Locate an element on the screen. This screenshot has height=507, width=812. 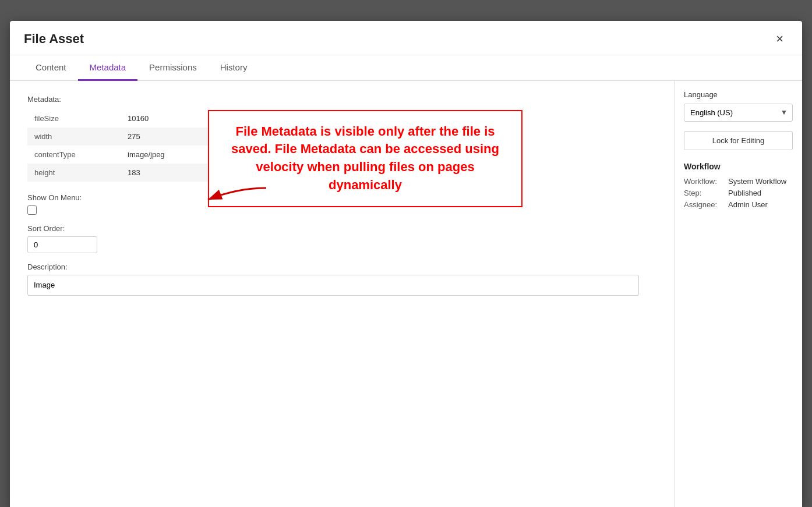
workflow-row: Assignee:Admin User is located at coordinates (739, 205).